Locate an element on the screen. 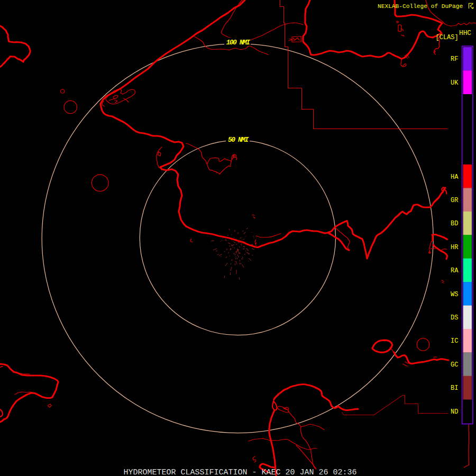  svg-text: [CLAS] is located at coordinates (447, 38).